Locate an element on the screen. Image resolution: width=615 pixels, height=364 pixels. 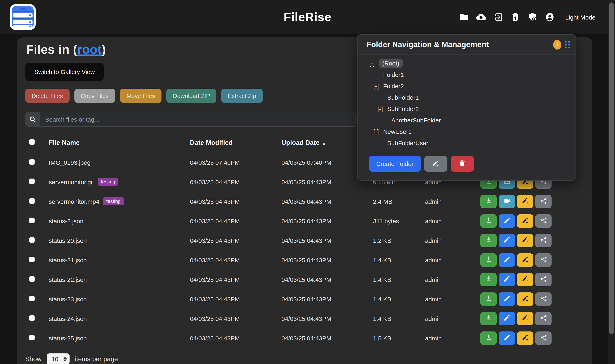
items-per-page-select: 10 is located at coordinates (58, 359).